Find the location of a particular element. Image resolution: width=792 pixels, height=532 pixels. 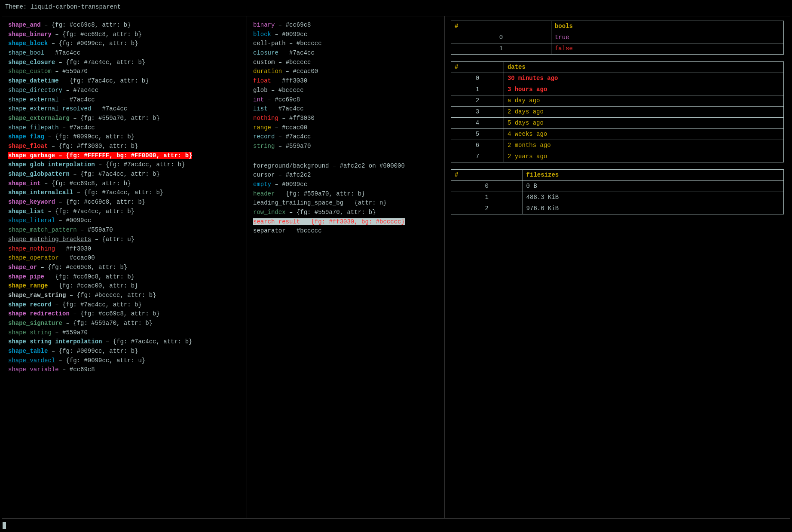

list-item: range – #ccac00 is located at coordinates (346, 128).